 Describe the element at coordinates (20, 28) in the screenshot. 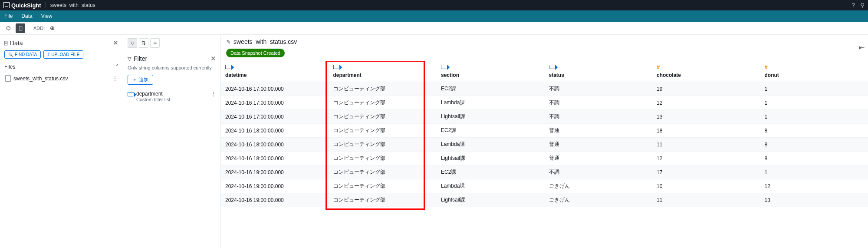

I see `data-view-button` at that location.